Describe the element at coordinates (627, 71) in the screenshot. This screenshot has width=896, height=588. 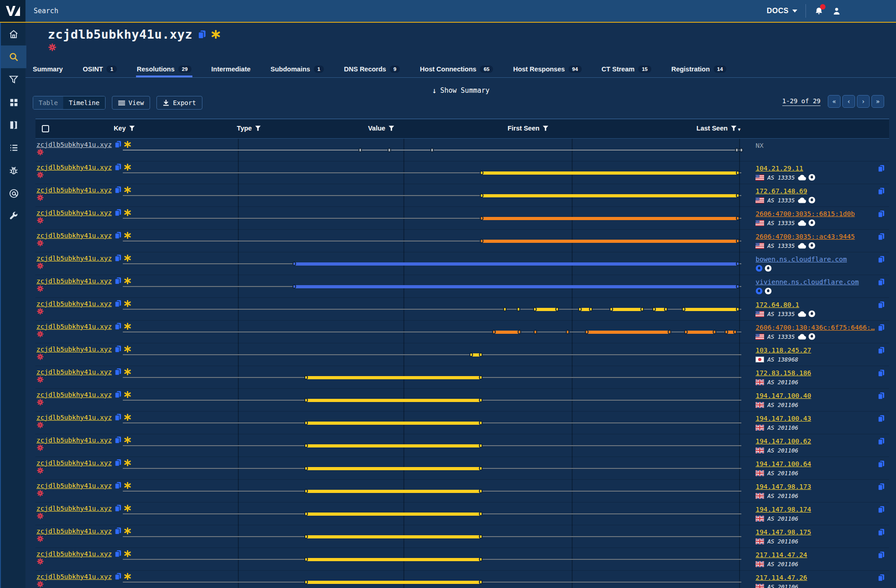
I see `tab-ct-stream: CT Stream15` at that location.